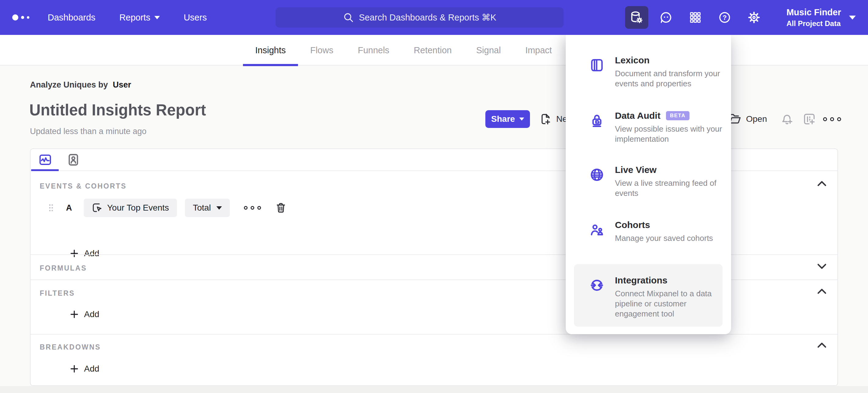 This screenshot has height=393, width=868. What do you see at coordinates (787, 119) in the screenshot?
I see `create-alert-button` at bounding box center [787, 119].